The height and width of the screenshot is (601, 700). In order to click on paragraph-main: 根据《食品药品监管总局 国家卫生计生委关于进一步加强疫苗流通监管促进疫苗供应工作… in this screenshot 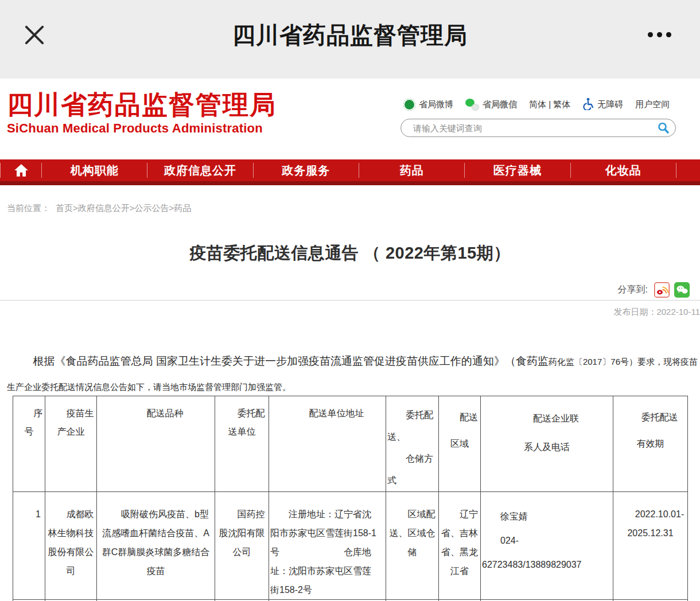, I will do `click(291, 361)`.